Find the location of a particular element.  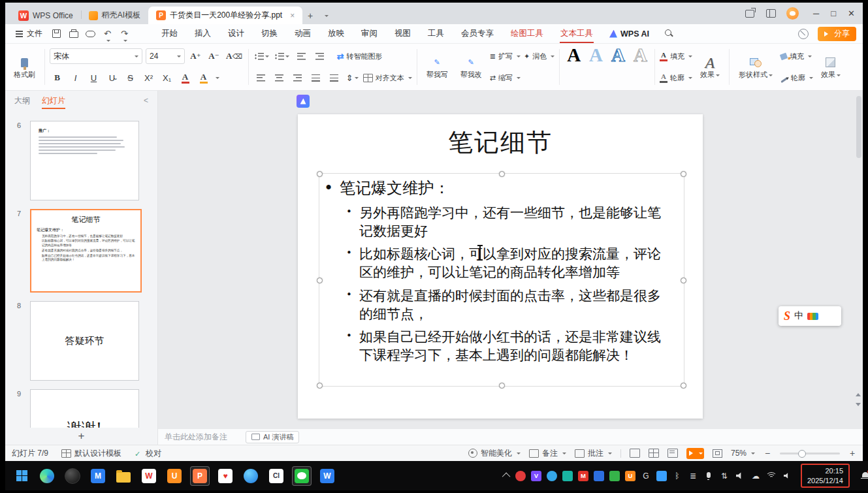

menu-tools: 工具 is located at coordinates (436, 34).